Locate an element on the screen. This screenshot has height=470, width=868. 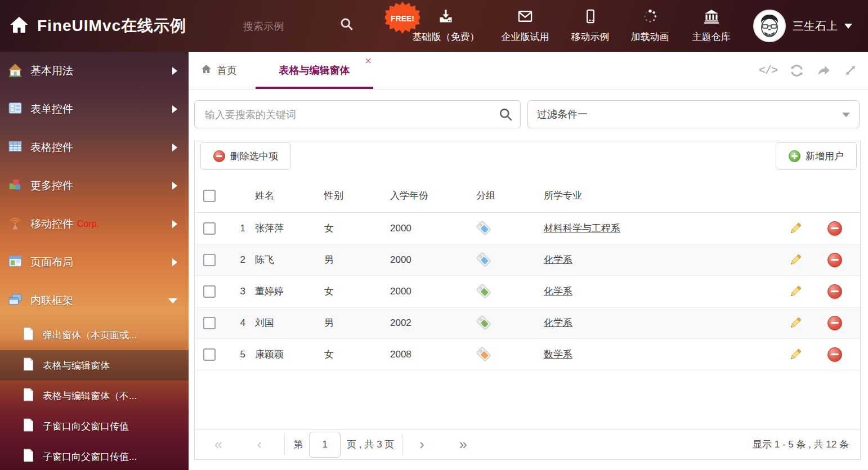
sidebar-item-more-controls: 更多控件 is located at coordinates (95, 186).